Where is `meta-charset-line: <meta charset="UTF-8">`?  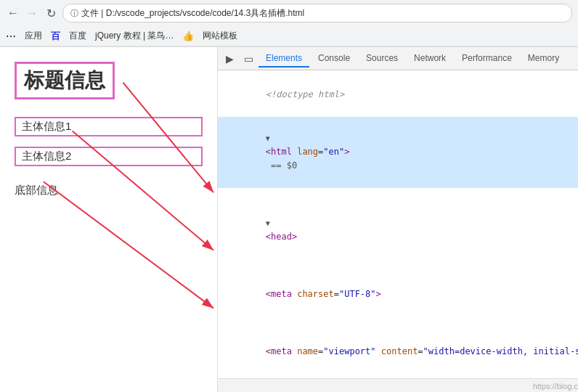
meta-charset-line: <meta charset="UTF-8"> is located at coordinates (398, 287).